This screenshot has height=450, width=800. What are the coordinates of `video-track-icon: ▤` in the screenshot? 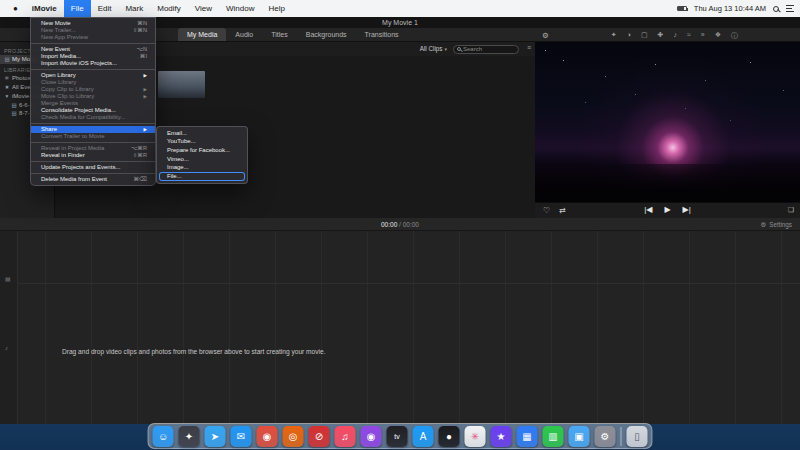 It's located at (8, 278).